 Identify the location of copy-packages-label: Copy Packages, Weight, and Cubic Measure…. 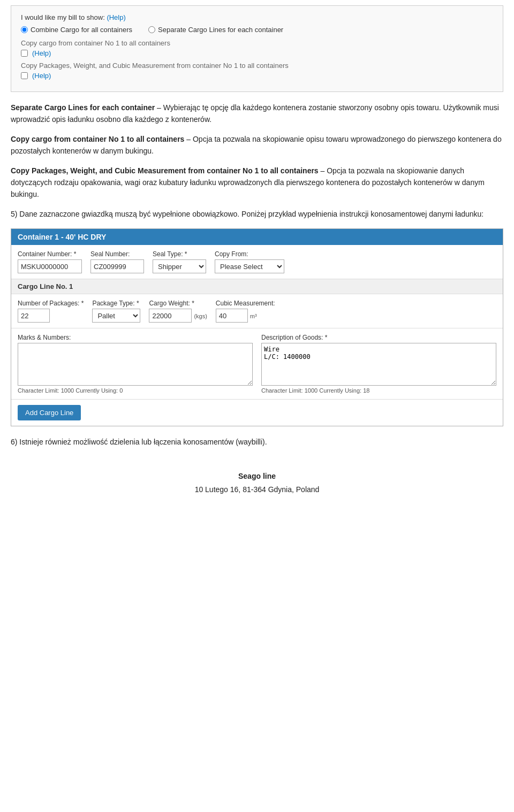
(155, 65).